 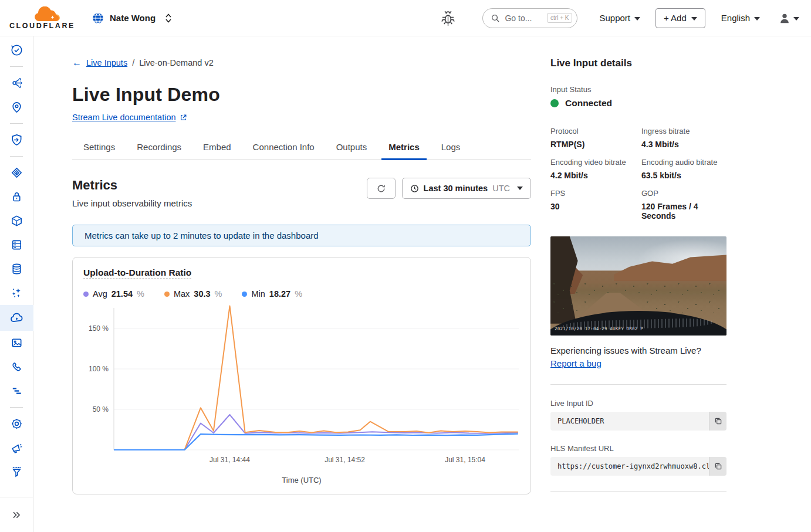 What do you see at coordinates (599, 328) in the screenshot?
I see `video-timestamp: 2021/10/20 17:04:29 AUKEY DR02 P` at bounding box center [599, 328].